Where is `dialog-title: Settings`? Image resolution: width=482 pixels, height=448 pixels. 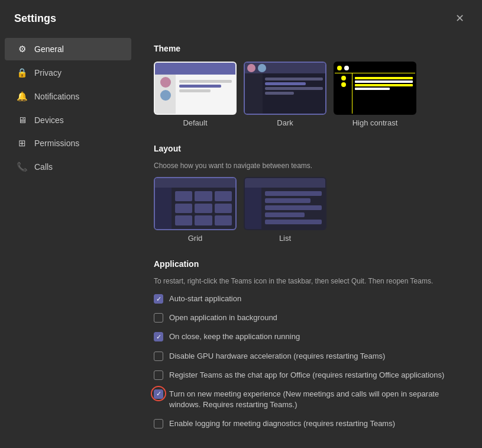 dialog-title: Settings is located at coordinates (35, 19).